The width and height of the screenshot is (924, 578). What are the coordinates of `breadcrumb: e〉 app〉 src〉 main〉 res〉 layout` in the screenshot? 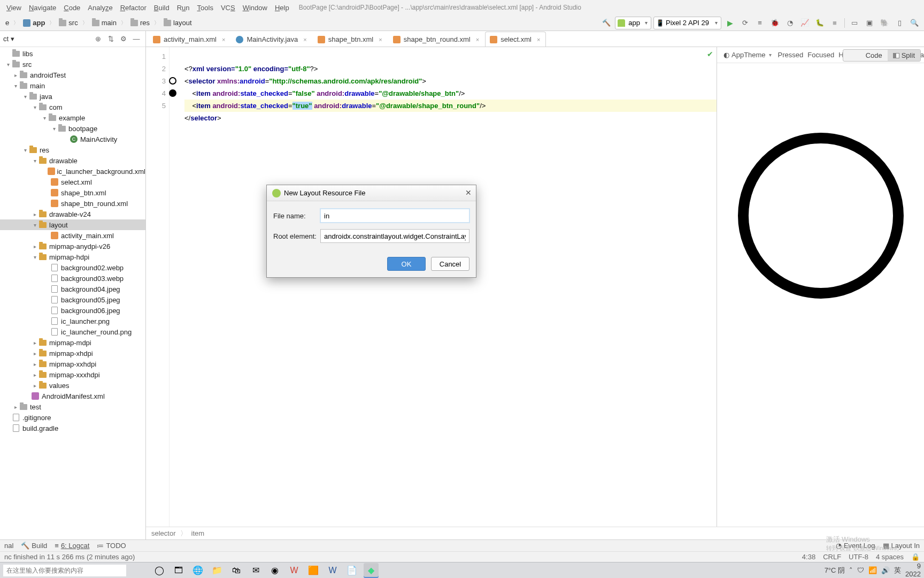 It's located at (98, 22).